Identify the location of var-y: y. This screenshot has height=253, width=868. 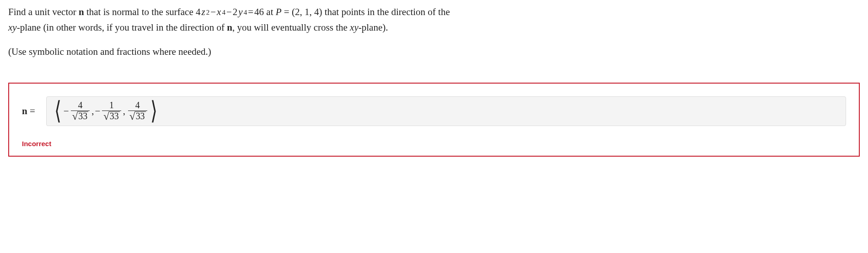
(241, 12).